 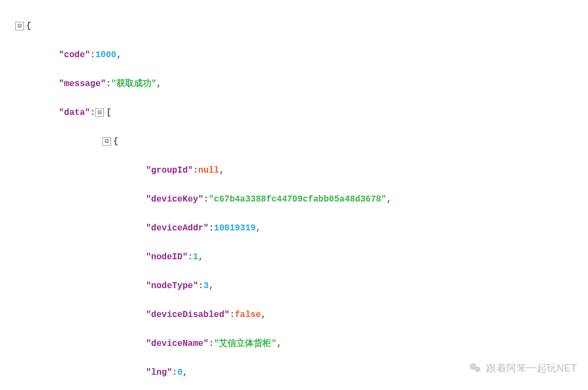 I want to click on watermark: 跟着阿笨一起玩NET, so click(x=523, y=368).